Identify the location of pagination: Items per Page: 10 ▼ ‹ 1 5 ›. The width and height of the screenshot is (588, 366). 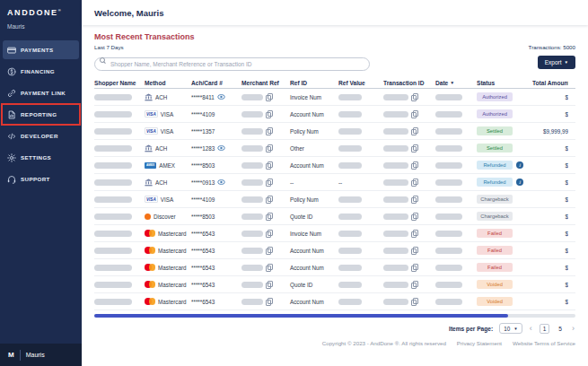
(335, 328).